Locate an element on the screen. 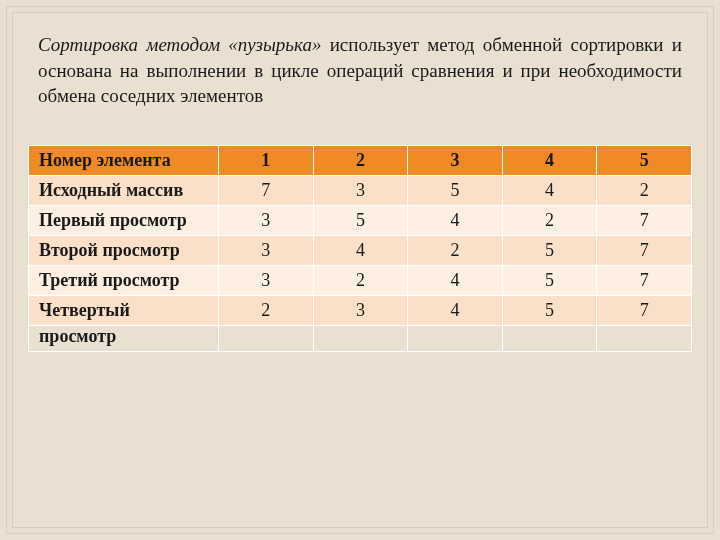 This screenshot has width=720, height=540. col-header: 1 is located at coordinates (266, 160).